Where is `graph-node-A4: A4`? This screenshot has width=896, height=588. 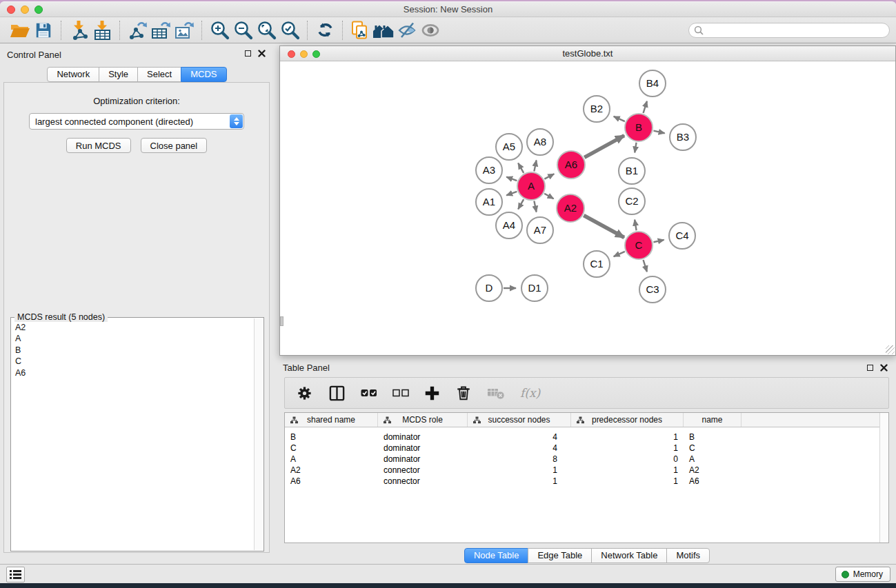 graph-node-A4: A4 is located at coordinates (509, 225).